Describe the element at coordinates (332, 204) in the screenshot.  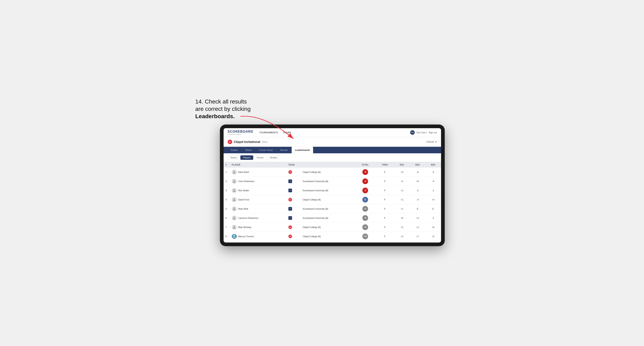
I see `leaderboard-body: 1 Elliot Ebert C Clippd College [A] -8 F…` at that location.